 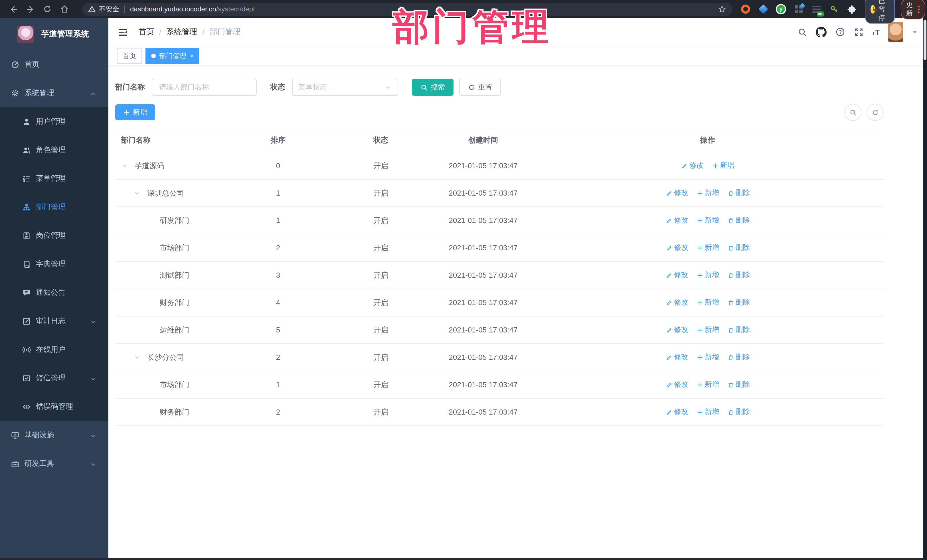 I want to click on sidebar-logo-row: 芋道管理系统, so click(x=54, y=34).